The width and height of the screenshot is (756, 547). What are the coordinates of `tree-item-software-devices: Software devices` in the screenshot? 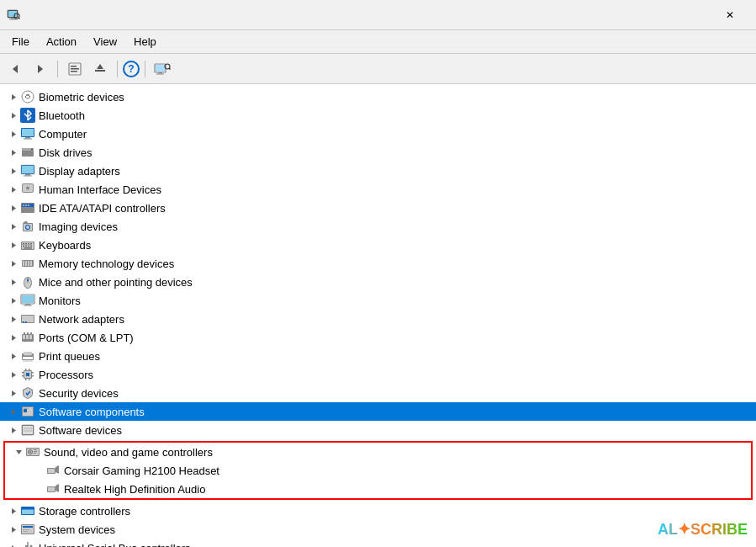 It's located at (378, 430).